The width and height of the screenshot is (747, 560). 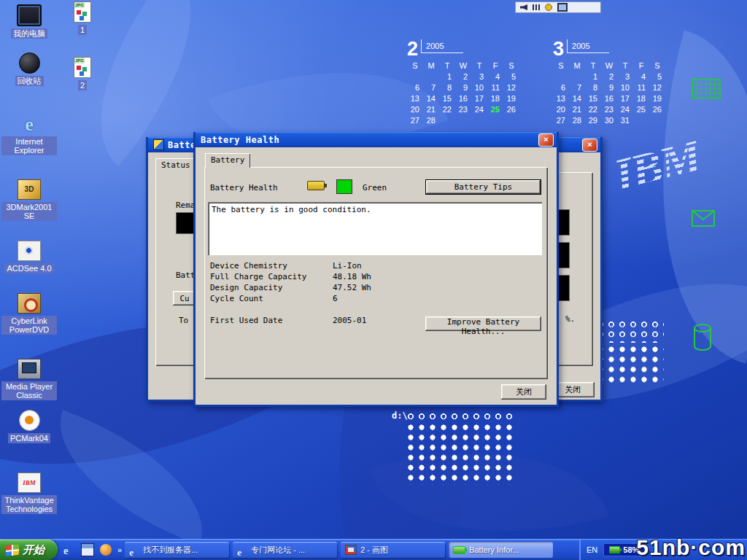 What do you see at coordinates (500, 550) in the screenshot?
I see `taskbar-task: Battery Infor...` at bounding box center [500, 550].